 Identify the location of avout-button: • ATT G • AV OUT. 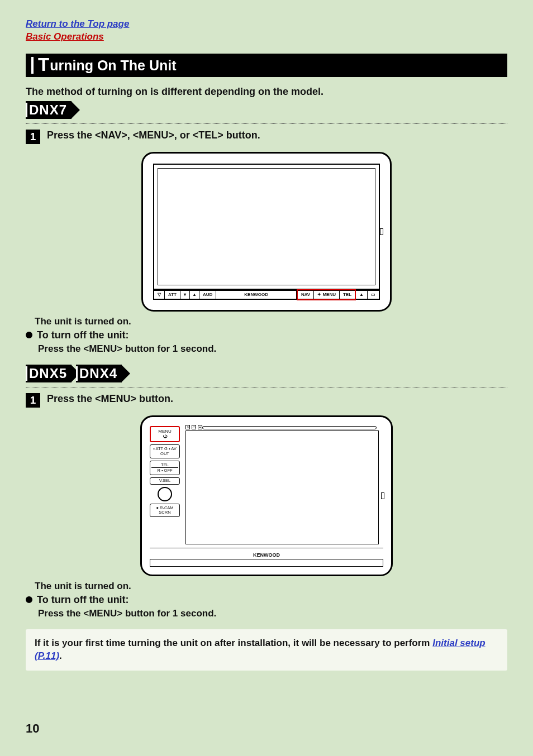
(165, 451).